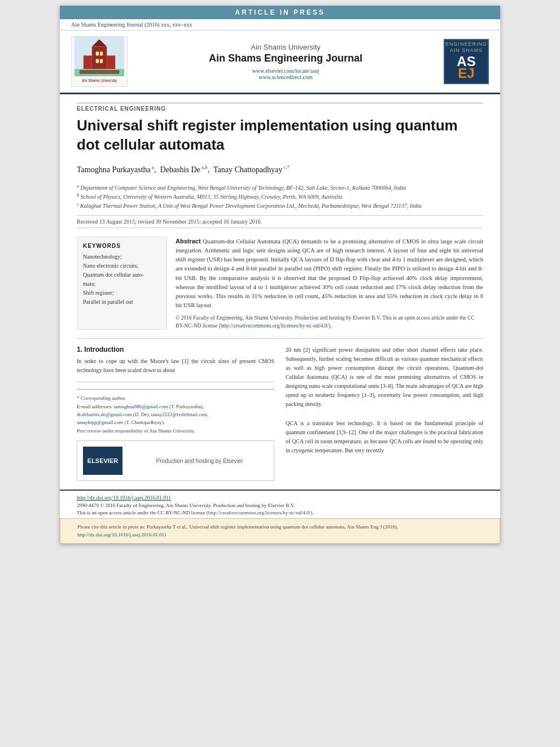 The height and width of the screenshot is (747, 560). I want to click on two-column-layout: 1. Introduction In order to cope up with…, so click(280, 413).